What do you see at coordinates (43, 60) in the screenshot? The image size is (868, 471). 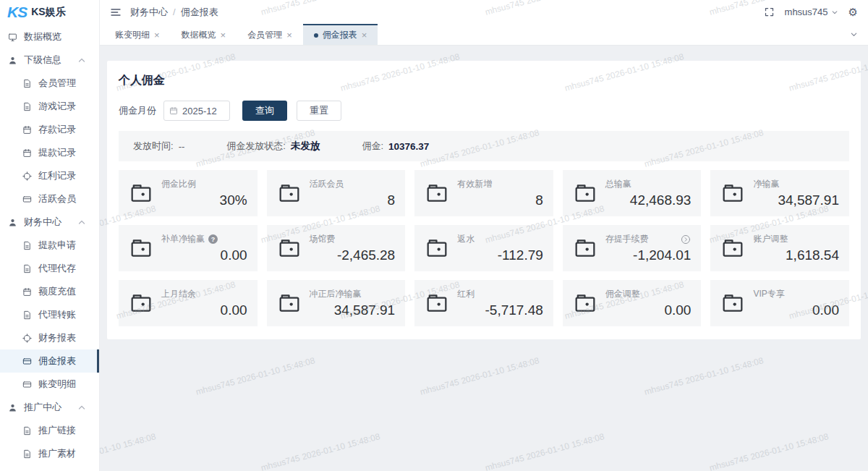 I see `sidebar-item-label: 下级信息` at bounding box center [43, 60].